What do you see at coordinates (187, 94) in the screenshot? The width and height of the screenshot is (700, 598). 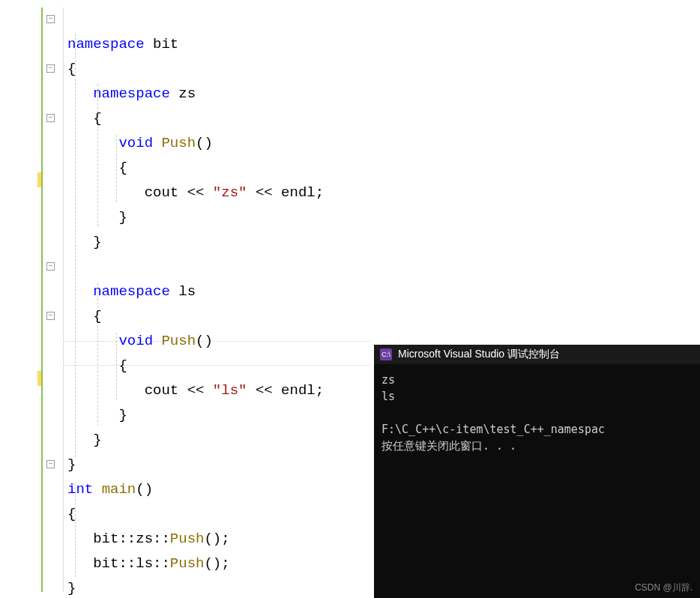 I see `identifier: zs` at bounding box center [187, 94].